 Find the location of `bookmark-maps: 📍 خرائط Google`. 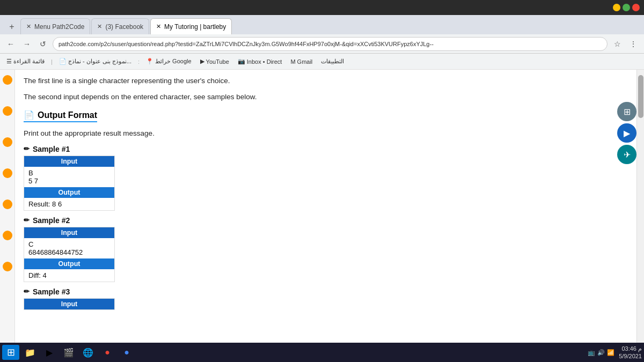

bookmark-maps: 📍 خرائط Google is located at coordinates (169, 61).